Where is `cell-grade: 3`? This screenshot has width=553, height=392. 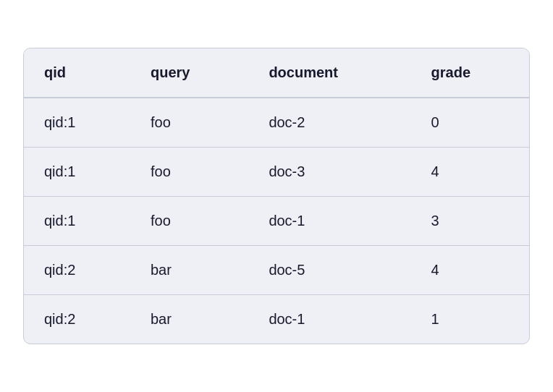
cell-grade: 3 is located at coordinates (470, 221).